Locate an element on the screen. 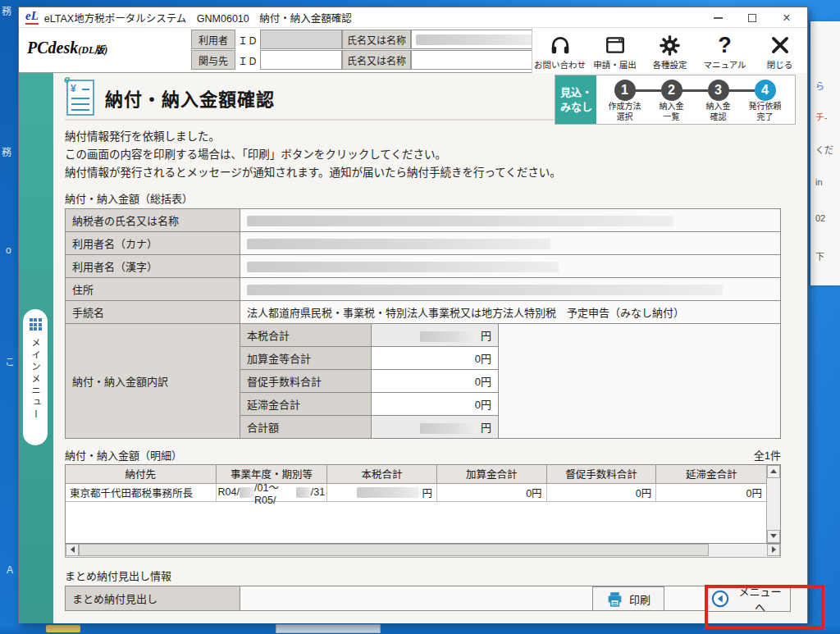  field-value: 0円 is located at coordinates (435, 358).